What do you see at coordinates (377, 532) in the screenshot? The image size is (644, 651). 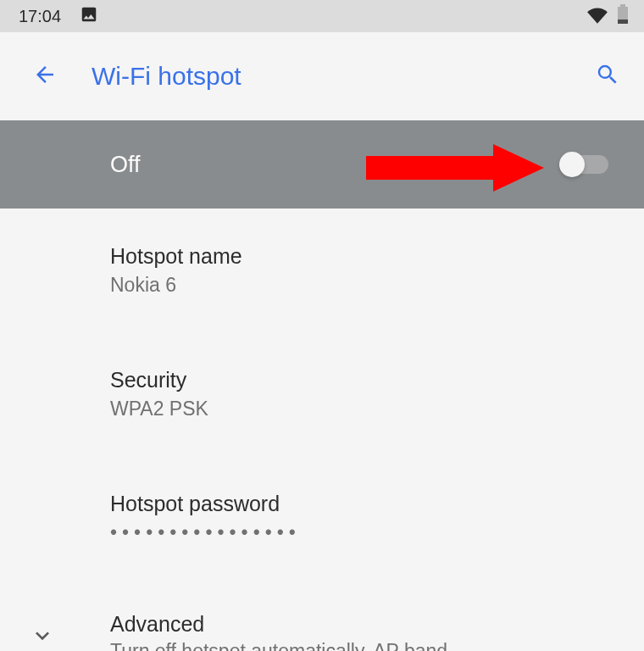 I see `password-mask: ••••••••••••••••` at bounding box center [377, 532].